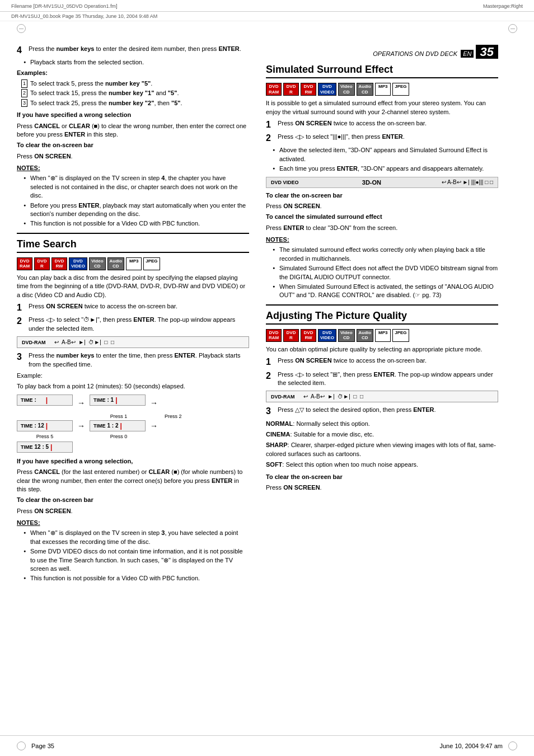 Image resolution: width=534 pixels, height=756 pixels. What do you see at coordinates (271, 376) in the screenshot?
I see `adj-step-2-number: 2` at bounding box center [271, 376].